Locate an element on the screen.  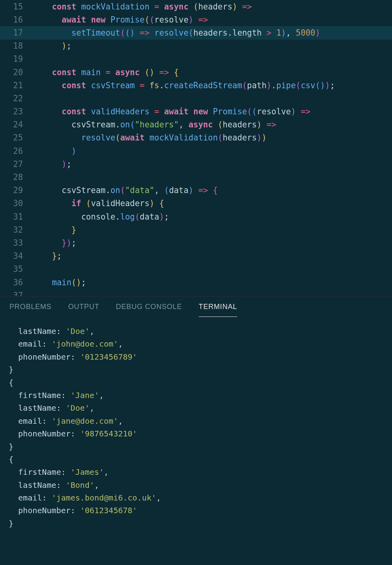
code-line: 23 const validHeaders = await new Promis… is located at coordinates (196, 112).